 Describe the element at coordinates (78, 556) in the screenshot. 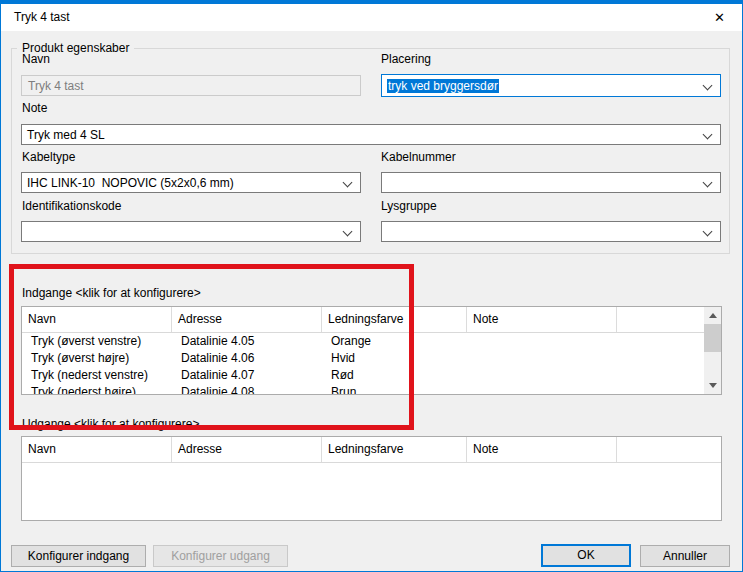

I see `konfigurer-indgang-button: Konfigurer indgang` at that location.